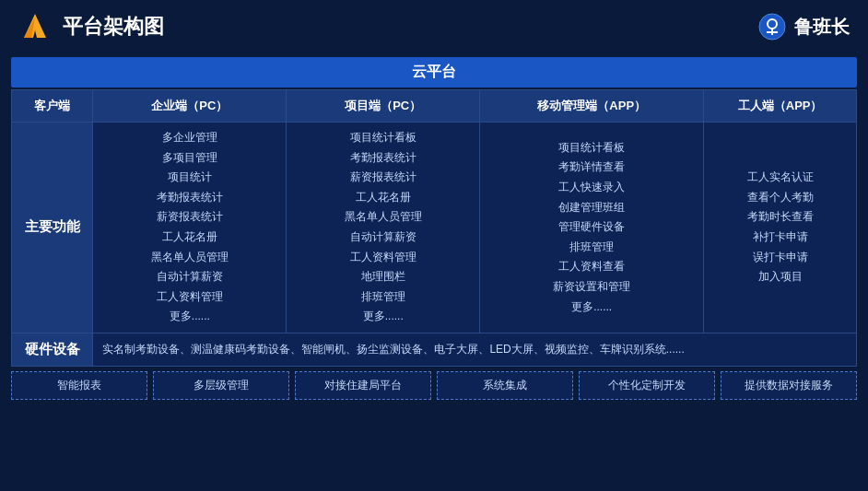  Describe the element at coordinates (53, 107) in the screenshot. I see `col-client: 客户端` at that location.